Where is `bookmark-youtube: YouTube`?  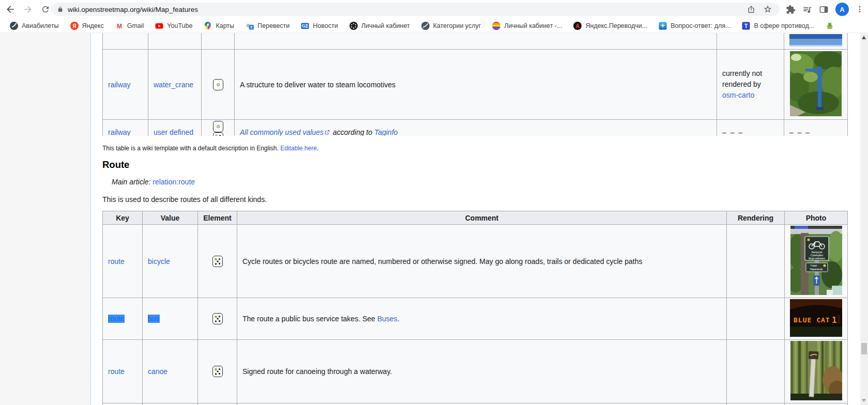
bookmark-youtube: YouTube is located at coordinates (174, 26).